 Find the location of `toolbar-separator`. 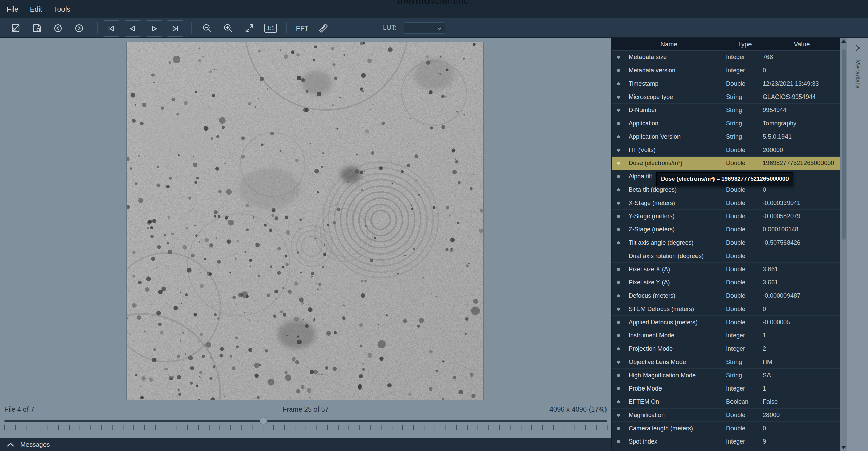

toolbar-separator is located at coordinates (98, 28).